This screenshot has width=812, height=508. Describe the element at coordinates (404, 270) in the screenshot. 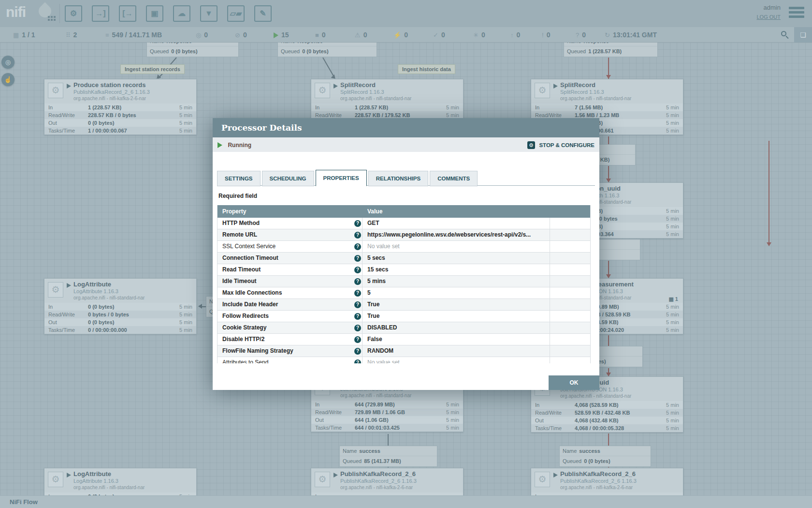

I see `property-row: Read Timeout?15 secs` at that location.